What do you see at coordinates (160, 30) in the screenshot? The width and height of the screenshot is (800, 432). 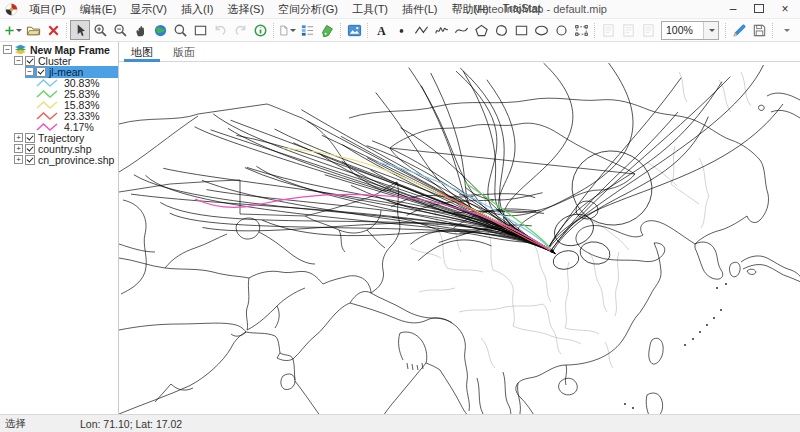 I see `full-extent-tool` at bounding box center [160, 30].